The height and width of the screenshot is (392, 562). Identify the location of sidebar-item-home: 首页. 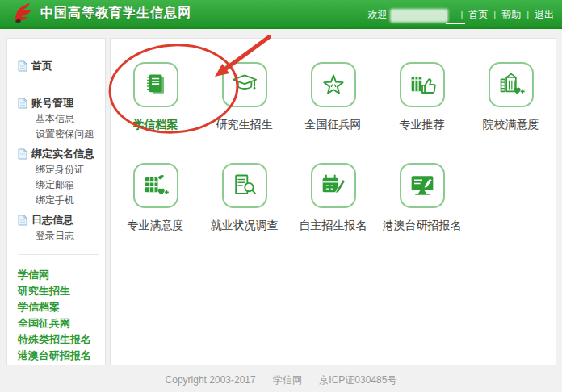
(59, 66).